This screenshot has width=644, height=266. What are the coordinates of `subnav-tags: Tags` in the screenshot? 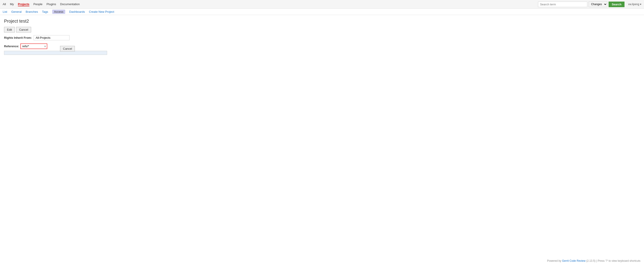 It's located at (45, 12).